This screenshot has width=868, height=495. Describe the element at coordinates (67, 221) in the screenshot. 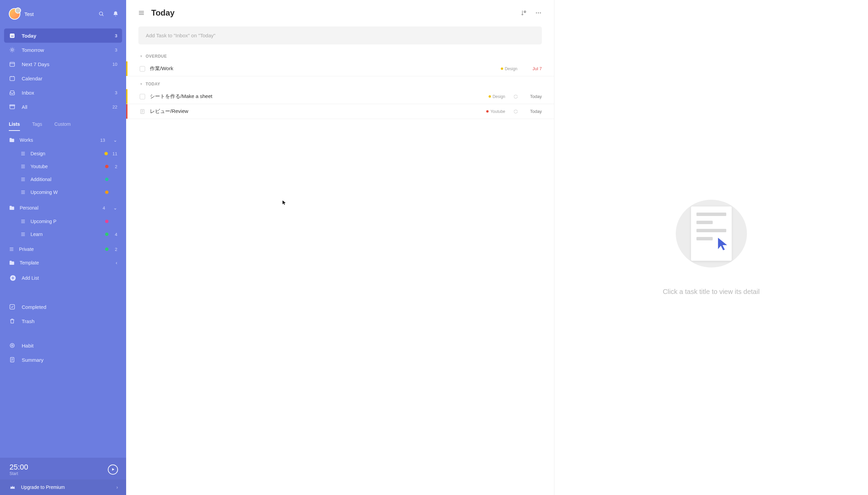

I see `list-upcomingp: Upcoming P` at that location.